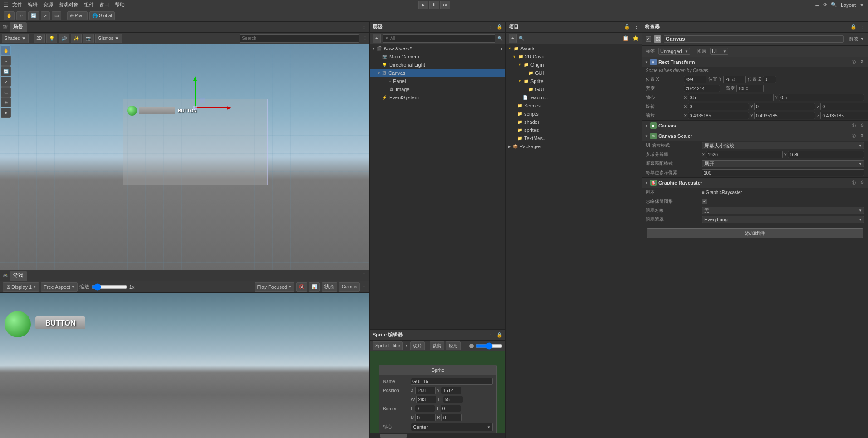 Image resolution: width=868 pixels, height=438 pixels. Describe the element at coordinates (437, 346) in the screenshot. I see `sprite-trim-btn: 裁剪` at that location.